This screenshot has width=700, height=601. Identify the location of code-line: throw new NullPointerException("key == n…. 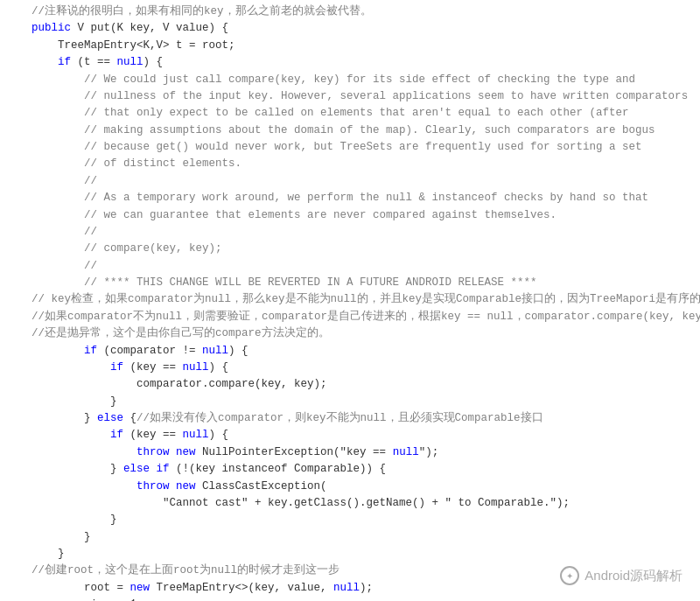
(350, 453).